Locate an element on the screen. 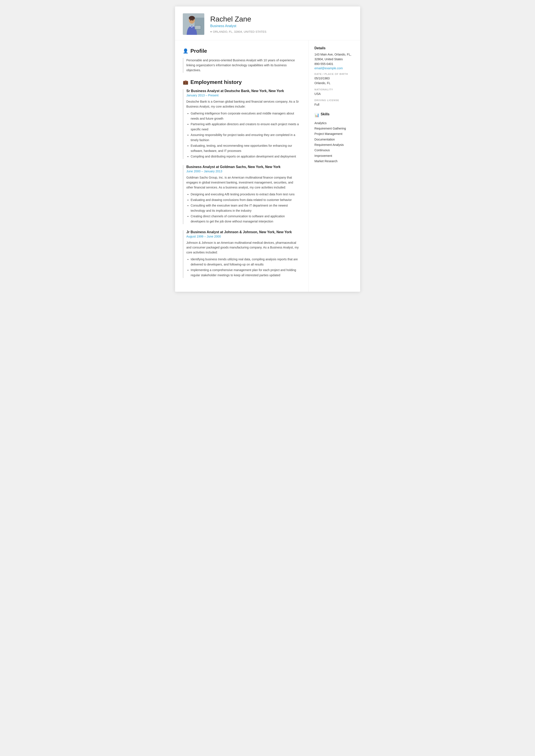 The width and height of the screenshot is (535, 756). job-dates-0: January 2013 – Present is located at coordinates (243, 95).